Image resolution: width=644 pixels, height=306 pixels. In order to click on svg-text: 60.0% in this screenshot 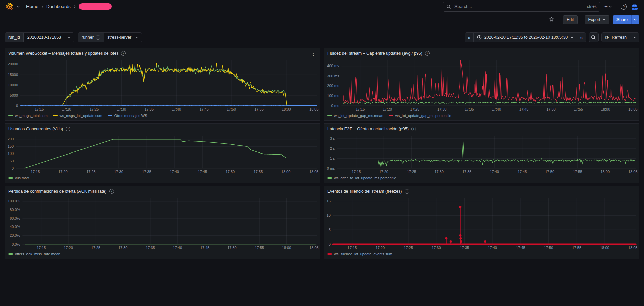, I will do `click(15, 218)`.